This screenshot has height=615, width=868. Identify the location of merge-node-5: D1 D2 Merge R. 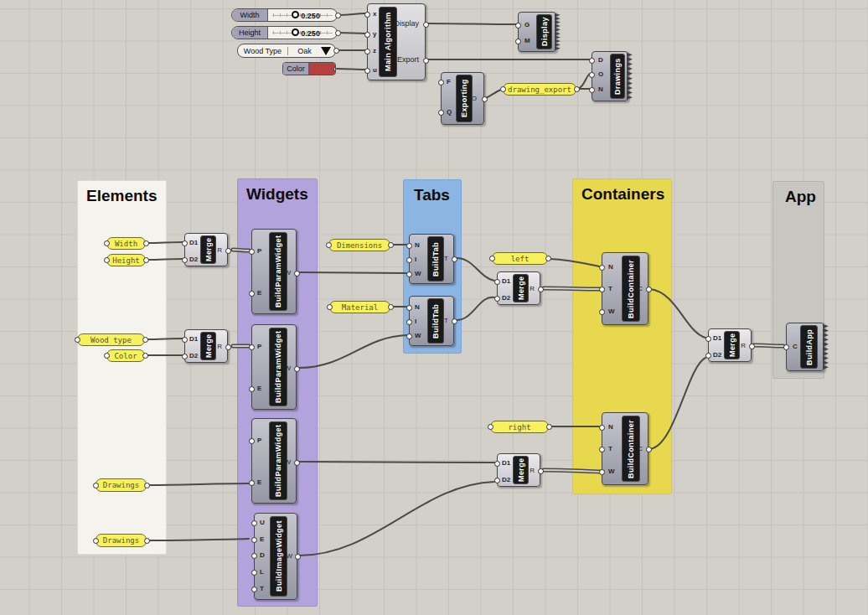
(730, 345).